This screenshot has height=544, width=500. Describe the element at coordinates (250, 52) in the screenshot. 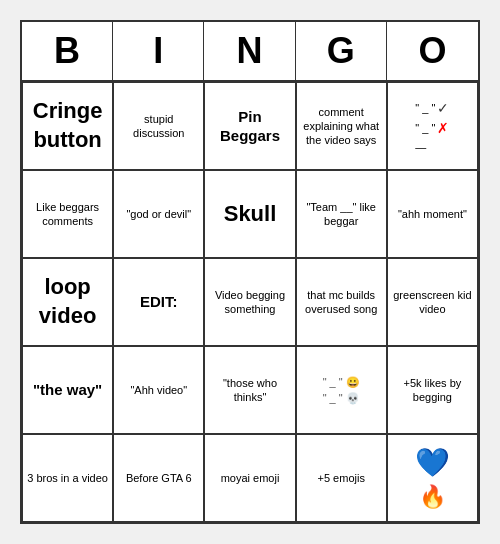

I see `bingo-header: B I N G O` at that location.